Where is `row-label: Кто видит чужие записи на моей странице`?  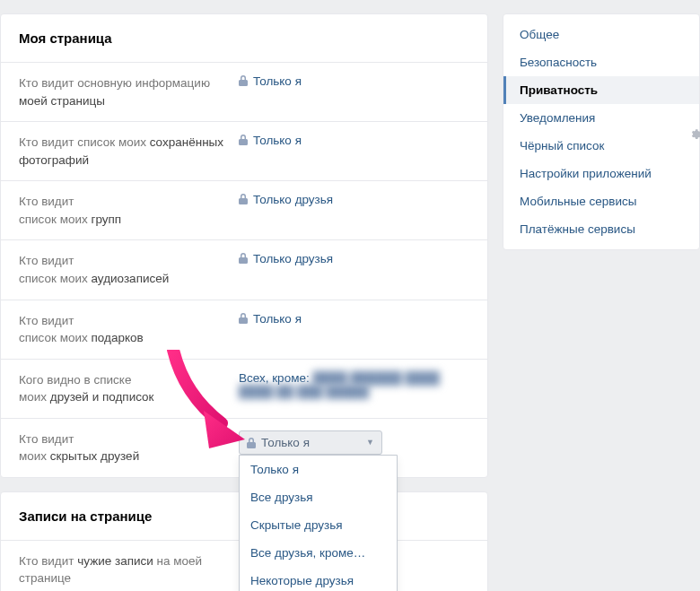
row-label: Кто видит чужие записи на моей странице is located at coordinates (129, 570).